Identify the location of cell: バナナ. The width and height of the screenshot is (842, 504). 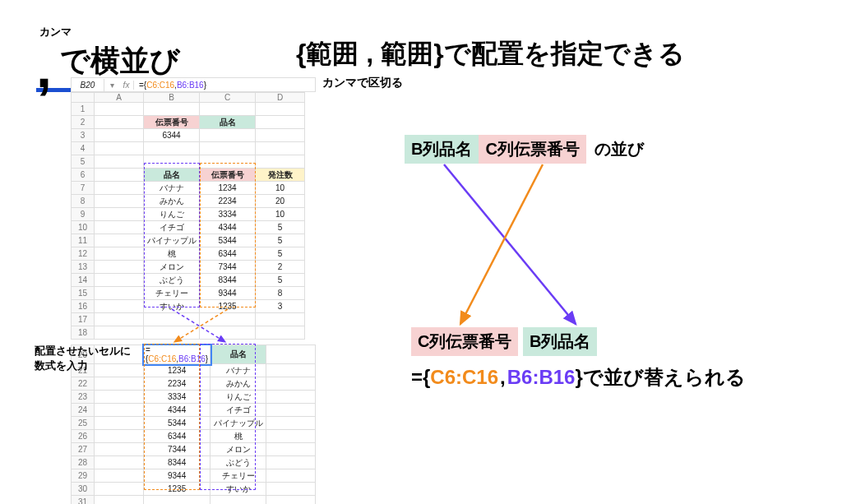
(172, 188).